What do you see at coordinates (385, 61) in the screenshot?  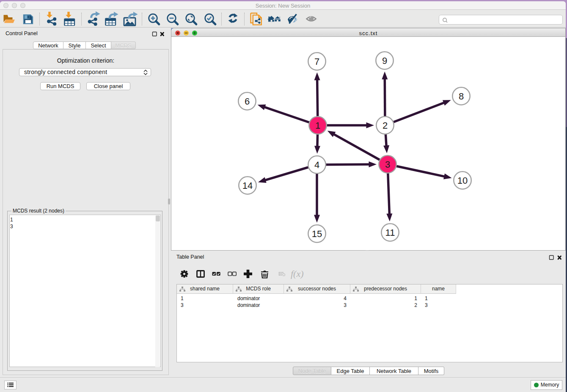 I see `svg-text: 9` at bounding box center [385, 61].